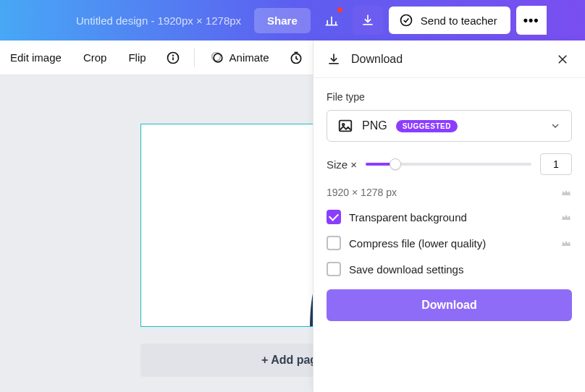 The width and height of the screenshot is (585, 392). Describe the element at coordinates (334, 217) in the screenshot. I see `transparent-bg-checkbox` at that location.